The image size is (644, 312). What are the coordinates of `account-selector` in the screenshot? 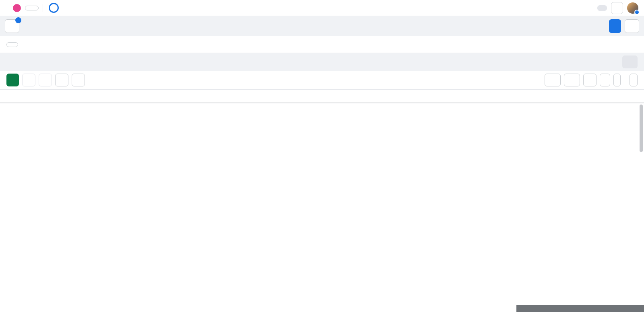 It's located at (32, 8).